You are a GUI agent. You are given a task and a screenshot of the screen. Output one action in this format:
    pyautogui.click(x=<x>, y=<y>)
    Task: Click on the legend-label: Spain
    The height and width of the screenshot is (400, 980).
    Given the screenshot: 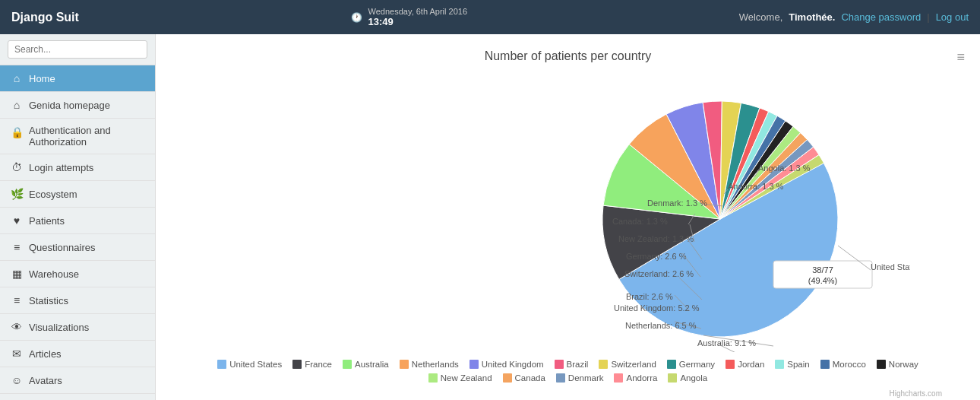 What is the action you would take?
    pyautogui.click(x=798, y=364)
    